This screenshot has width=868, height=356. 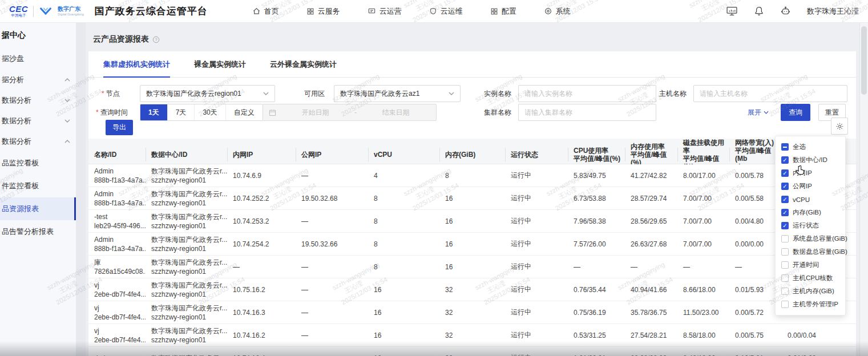 I want to click on host-name-label: 主机名称, so click(x=673, y=94).